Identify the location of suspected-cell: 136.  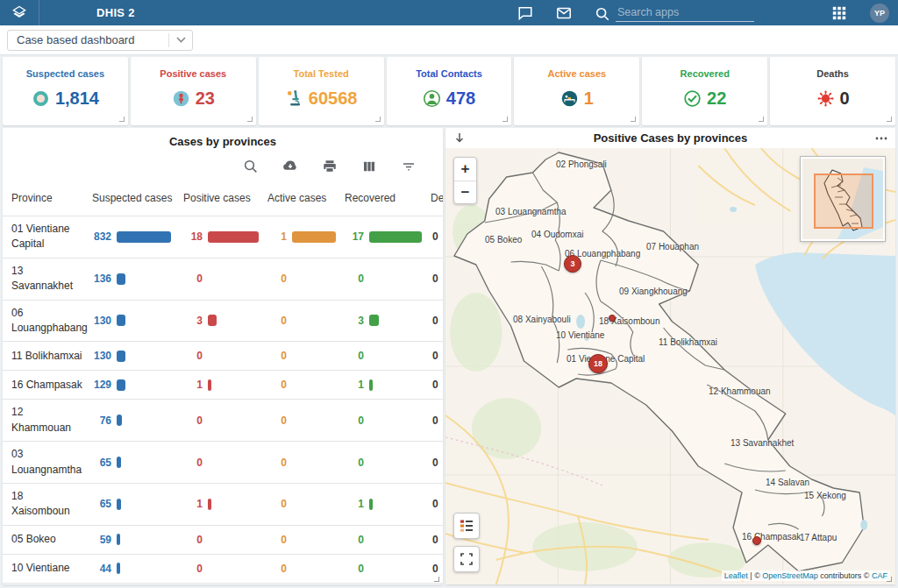
(129, 279).